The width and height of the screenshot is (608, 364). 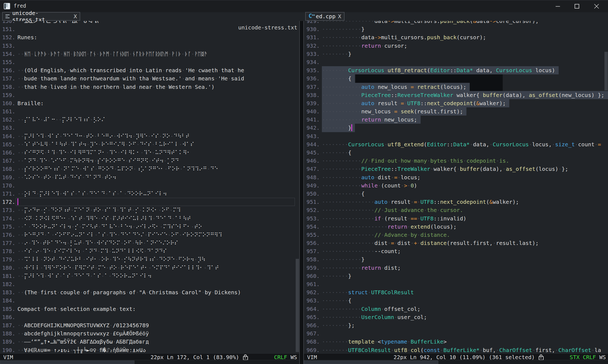 What do you see at coordinates (149, 219) in the screenshot?
I see `code-line: 174.··⠪⠝·⠅⠝⠪⠇⠫⠛⠑⠂·⠱⠁⠞·⠹⠻⠑·⠊⠎·⠏⠜⠞⠊⠊⠥⠇⠜⠇⠹·…` at bounding box center [149, 219].